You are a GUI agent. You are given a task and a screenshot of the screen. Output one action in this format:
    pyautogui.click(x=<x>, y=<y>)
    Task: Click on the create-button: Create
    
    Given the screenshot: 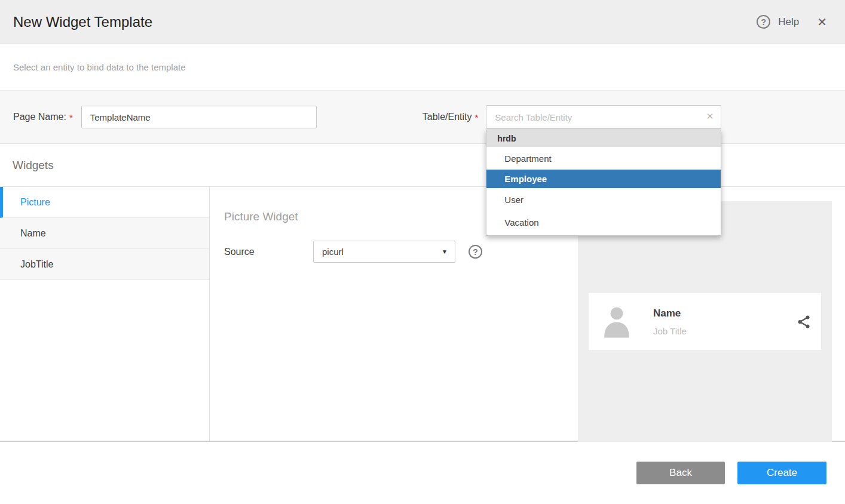 What is the action you would take?
    pyautogui.click(x=782, y=473)
    